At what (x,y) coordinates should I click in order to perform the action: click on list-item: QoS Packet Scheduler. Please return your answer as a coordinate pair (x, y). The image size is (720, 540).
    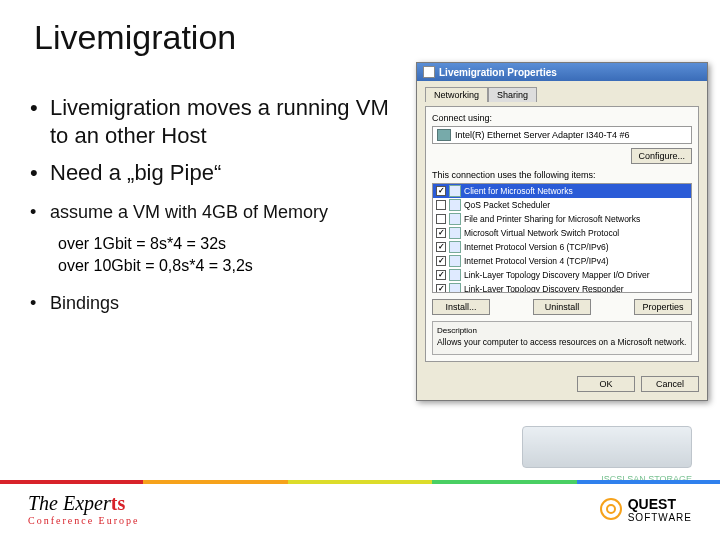
    Looking at the image, I should click on (562, 205).